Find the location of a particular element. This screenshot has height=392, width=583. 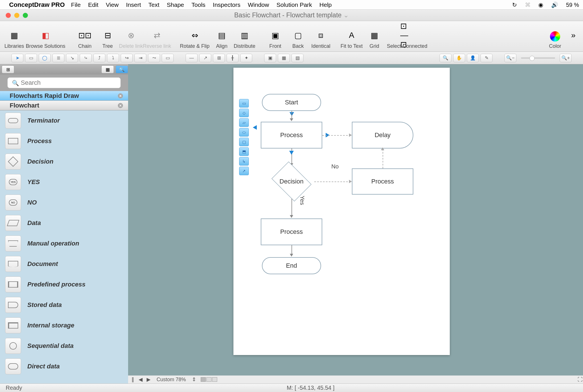

rapid-rect-icon: ▭ is located at coordinates (244, 103).